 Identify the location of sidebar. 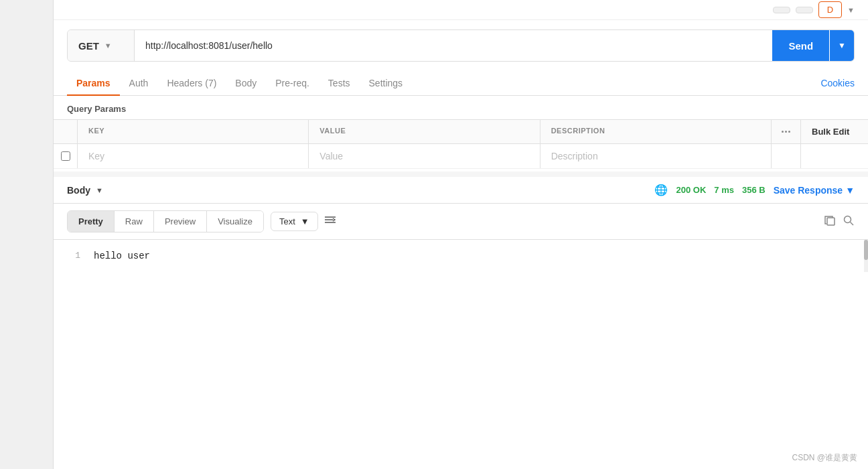
(27, 234).